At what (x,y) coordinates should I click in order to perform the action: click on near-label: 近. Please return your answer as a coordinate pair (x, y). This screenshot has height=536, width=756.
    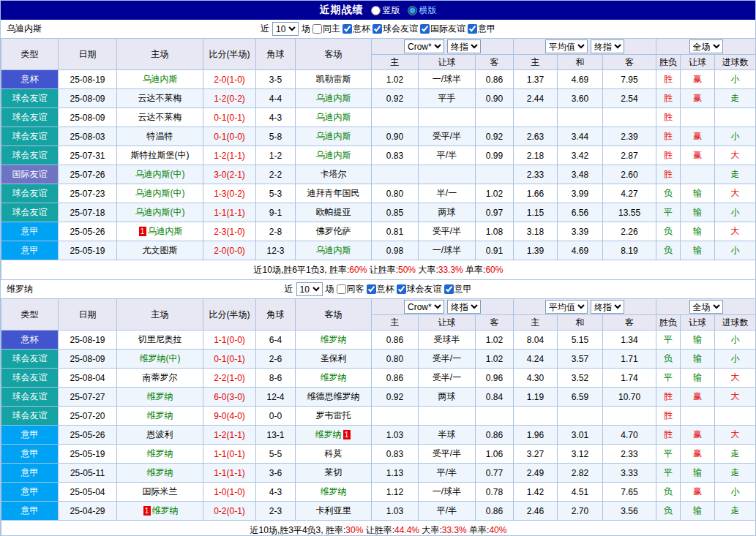
    Looking at the image, I should click on (265, 29).